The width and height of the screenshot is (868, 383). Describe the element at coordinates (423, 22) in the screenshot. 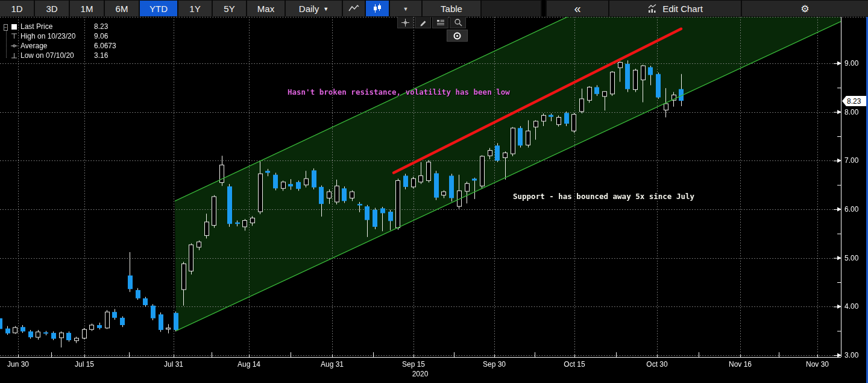

I see `pencil-icon` at that location.